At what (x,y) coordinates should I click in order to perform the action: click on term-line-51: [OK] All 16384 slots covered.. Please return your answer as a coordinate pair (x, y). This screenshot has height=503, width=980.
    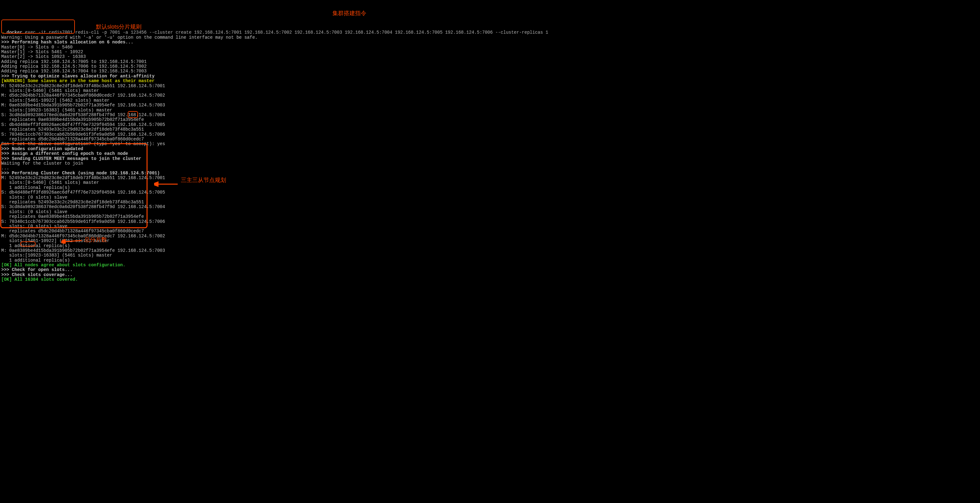
    Looking at the image, I should click on (490, 279).